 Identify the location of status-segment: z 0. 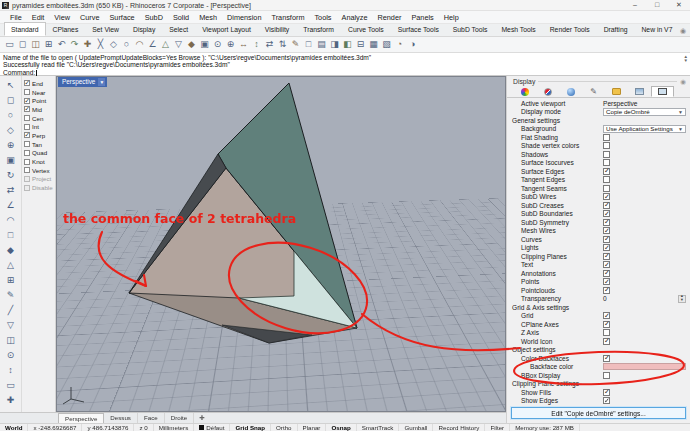
(144, 428).